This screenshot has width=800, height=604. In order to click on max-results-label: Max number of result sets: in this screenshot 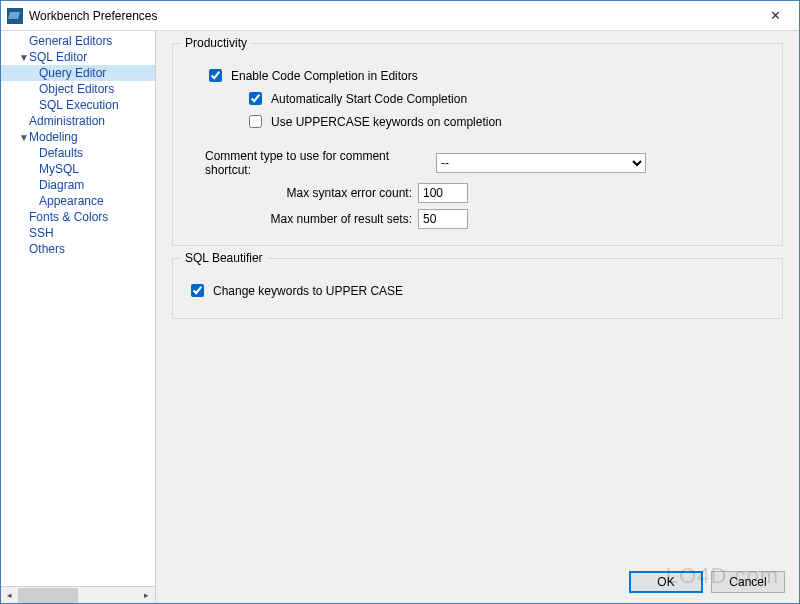, I will do `click(300, 219)`.